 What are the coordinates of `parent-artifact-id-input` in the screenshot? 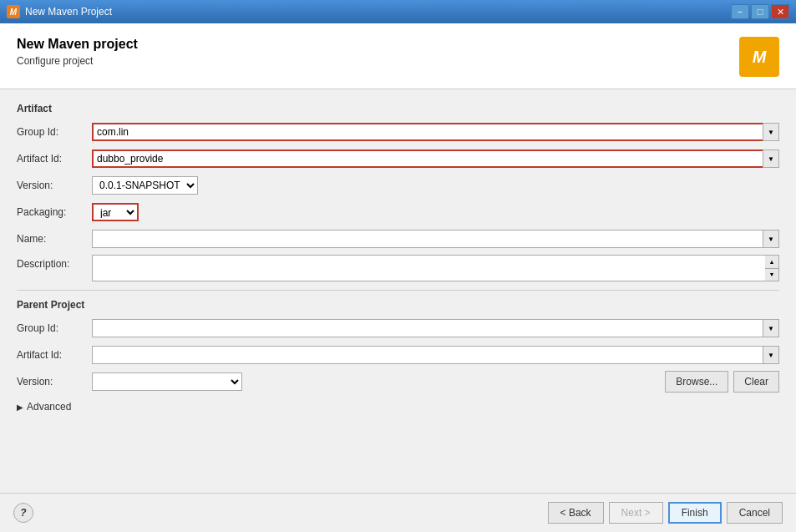 It's located at (428, 355).